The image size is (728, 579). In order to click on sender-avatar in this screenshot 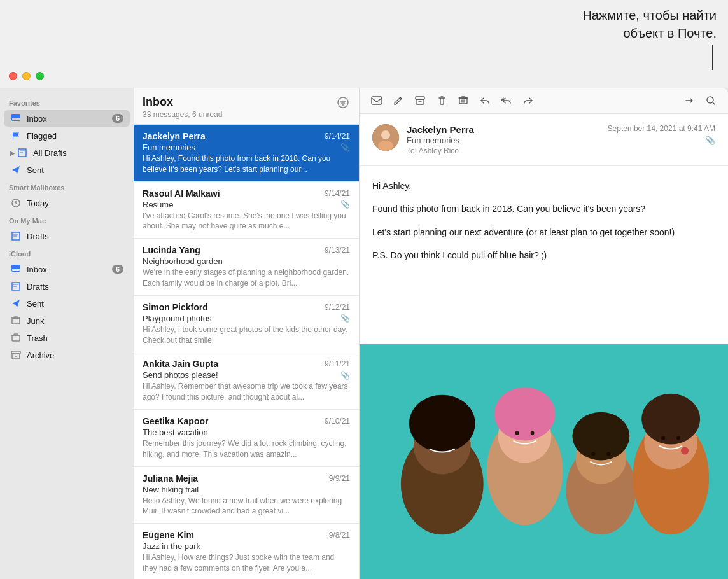, I will do `click(386, 137)`.